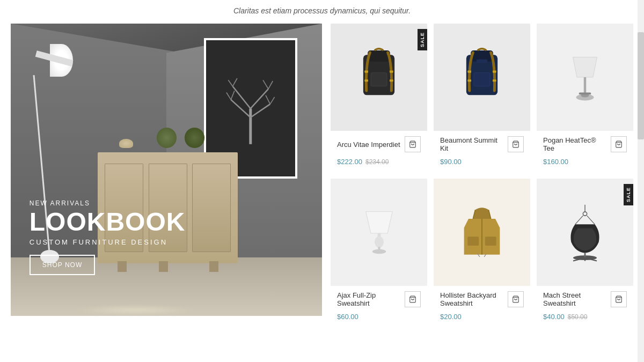 Image resolution: width=644 pixels, height=362 pixels. What do you see at coordinates (585, 165) in the screenshot?
I see `product-price-p3: $160.00` at bounding box center [585, 165].